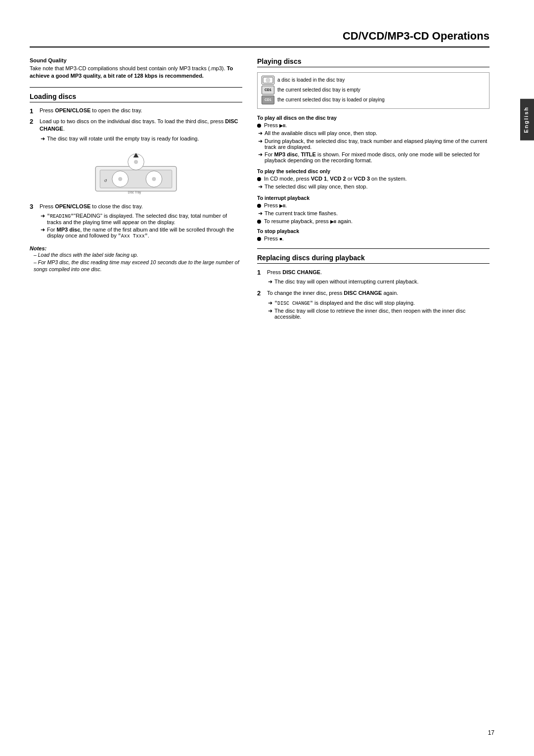 This screenshot has height=756, width=534. Describe the element at coordinates (378, 282) in the screenshot. I see `replacing-step-1-arrow-1: ➜ The disc tray will open without interr…` at that location.